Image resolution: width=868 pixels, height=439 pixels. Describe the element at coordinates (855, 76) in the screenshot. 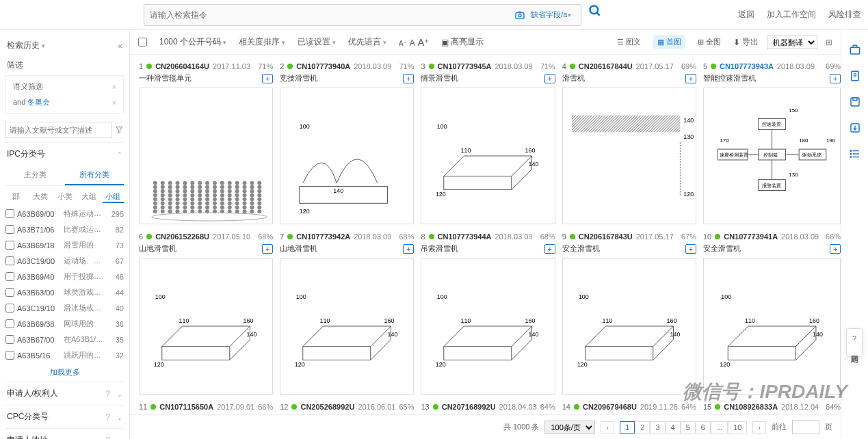

I see `document-icon` at that location.